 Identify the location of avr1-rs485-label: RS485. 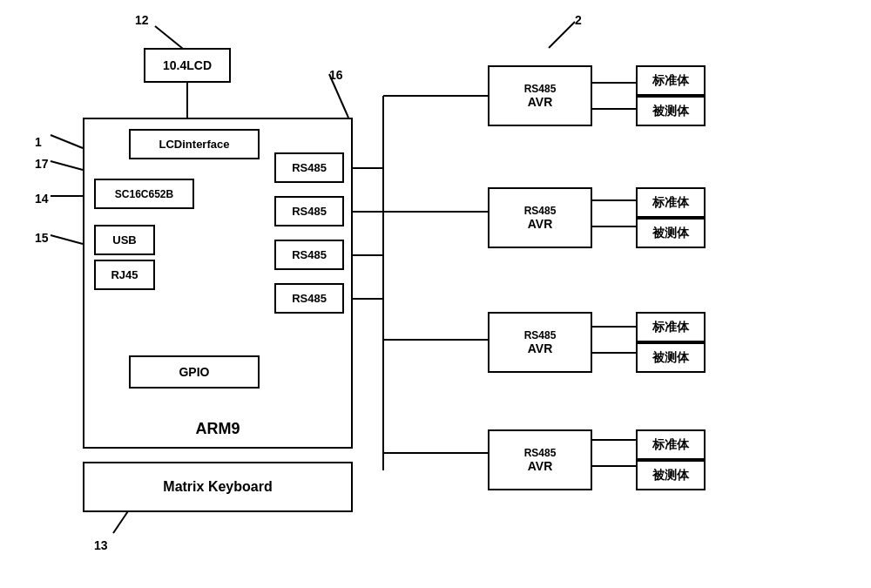
(540, 89).